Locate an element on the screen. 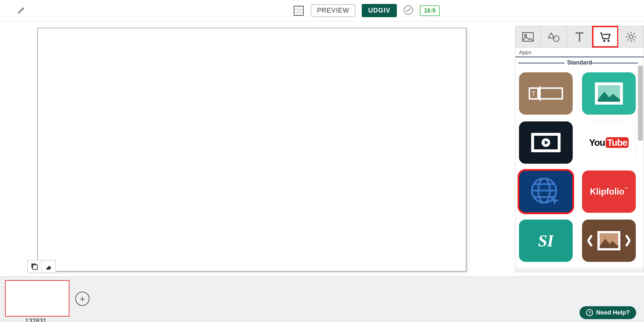  gear-icon is located at coordinates (631, 37).